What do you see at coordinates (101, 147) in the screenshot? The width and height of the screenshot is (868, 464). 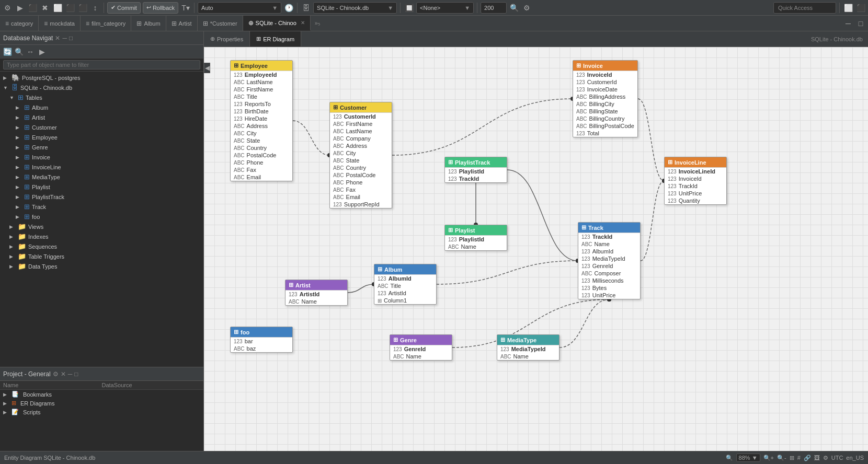 I see `tree-item-Genre: ▶⊞Genre` at bounding box center [101, 147].